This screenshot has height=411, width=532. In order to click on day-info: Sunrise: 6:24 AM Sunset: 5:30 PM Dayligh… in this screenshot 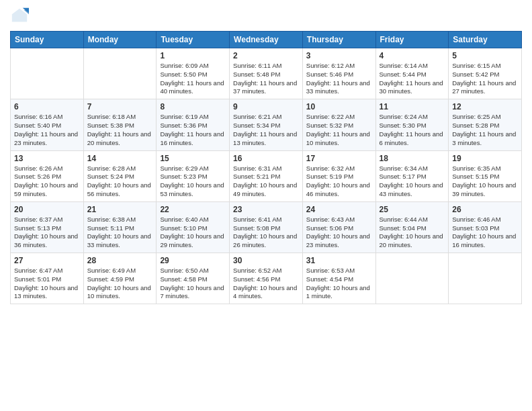, I will do `click(412, 130)`.